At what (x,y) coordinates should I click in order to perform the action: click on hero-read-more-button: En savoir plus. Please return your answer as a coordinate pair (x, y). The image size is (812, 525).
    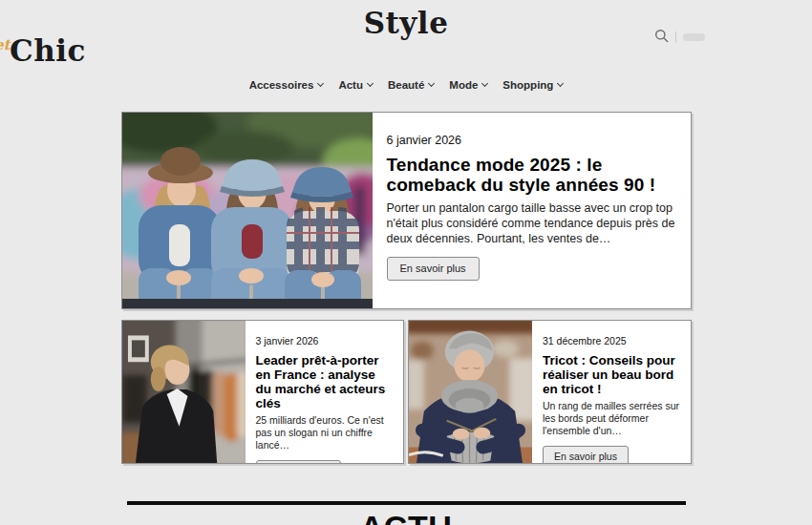
    Looking at the image, I should click on (434, 269).